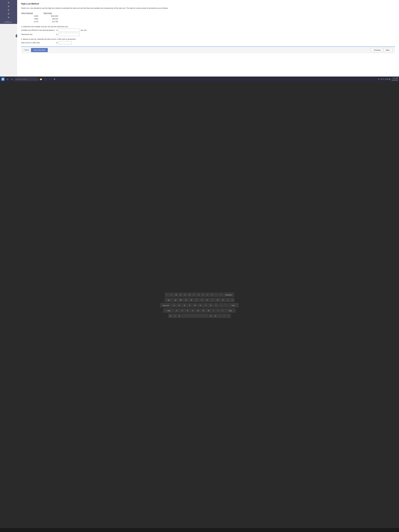 Image resolution: width=399 pixels, height=532 pixels. What do you see at coordinates (194, 295) in the screenshot?
I see `key-6: 6 ^` at bounding box center [194, 295].